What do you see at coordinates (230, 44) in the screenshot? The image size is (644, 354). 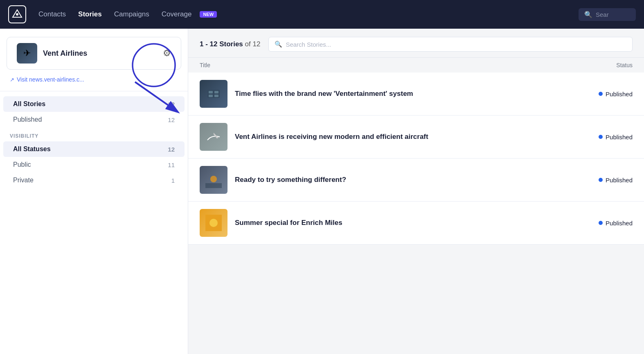 I see `stories-count: 1 - 12 Stories of 12` at bounding box center [230, 44].